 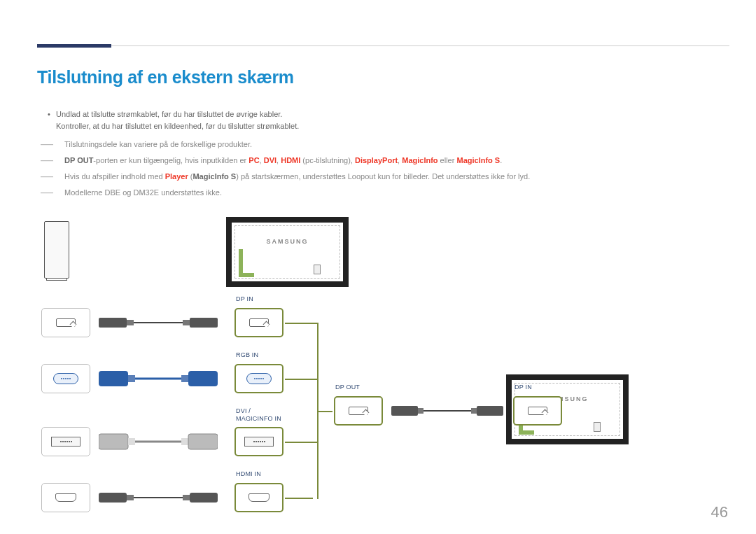 What do you see at coordinates (66, 498) in the screenshot?
I see `source-hdmi-port` at bounding box center [66, 498].